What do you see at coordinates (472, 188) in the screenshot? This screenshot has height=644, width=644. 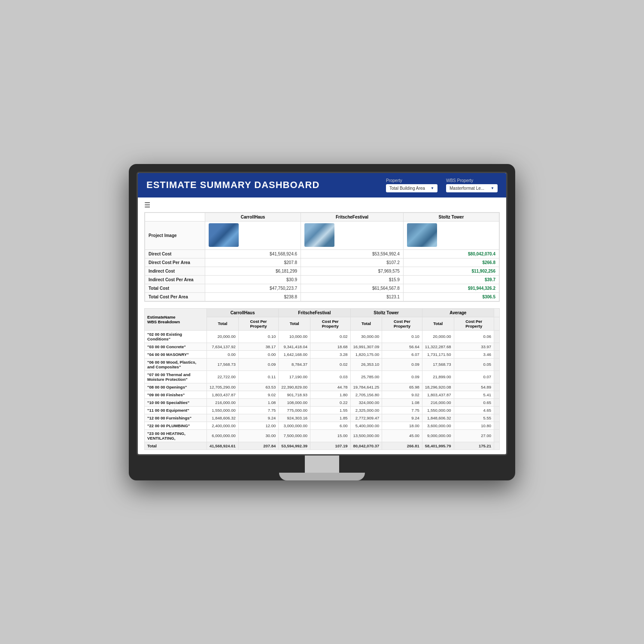 I see `wbs-dropdown: Masterformat Le... ▼` at bounding box center [472, 188].